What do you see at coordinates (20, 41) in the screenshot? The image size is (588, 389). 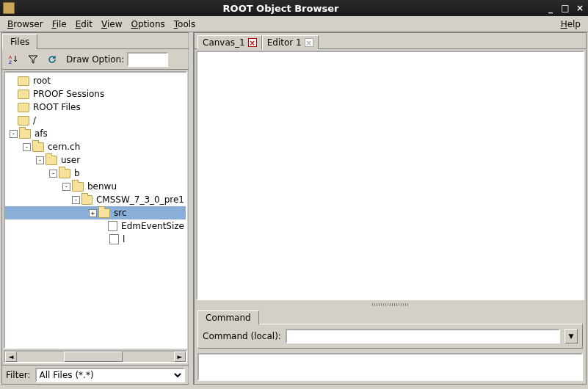 I see `tab-files: Files` at bounding box center [20, 41].